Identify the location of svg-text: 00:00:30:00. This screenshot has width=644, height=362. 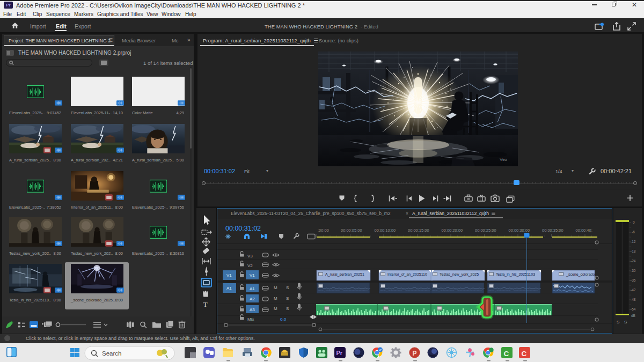
(519, 231).